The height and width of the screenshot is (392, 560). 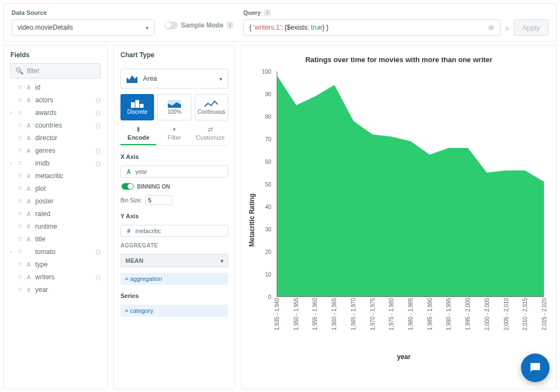 I want to click on filter-placeholder: filter, so click(x=33, y=71).